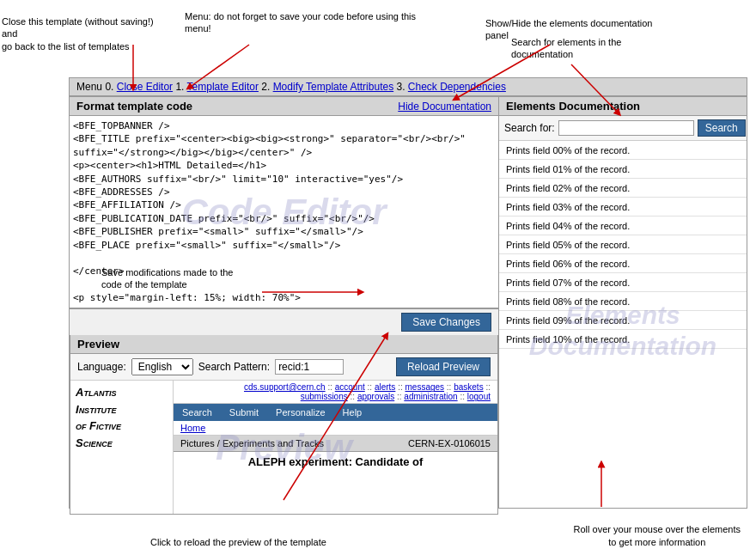  What do you see at coordinates (623, 283) in the screenshot?
I see `element-item: Prints field 07% of the record.` at bounding box center [623, 283].